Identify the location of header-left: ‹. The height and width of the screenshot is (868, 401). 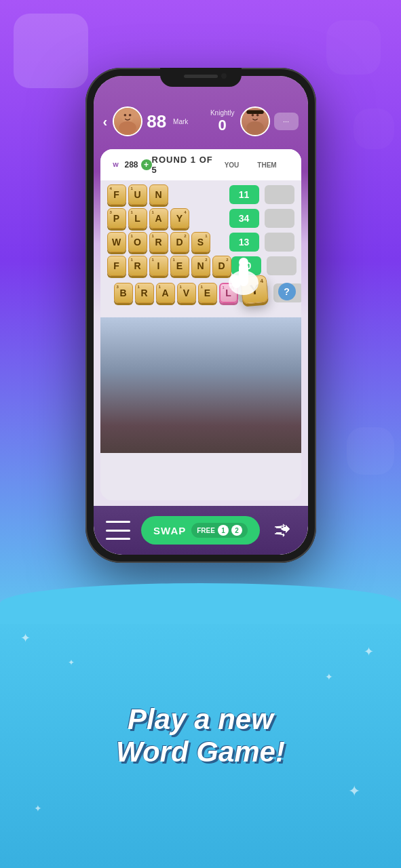
(152, 121).